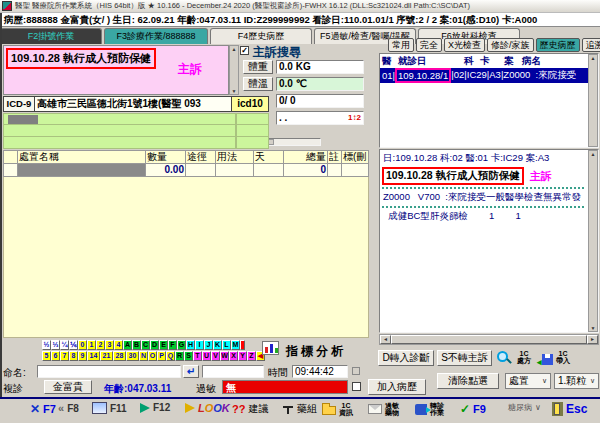  Describe the element at coordinates (558, 45) in the screenshot. I see `history-filter-button: 歷史病歷` at that location.